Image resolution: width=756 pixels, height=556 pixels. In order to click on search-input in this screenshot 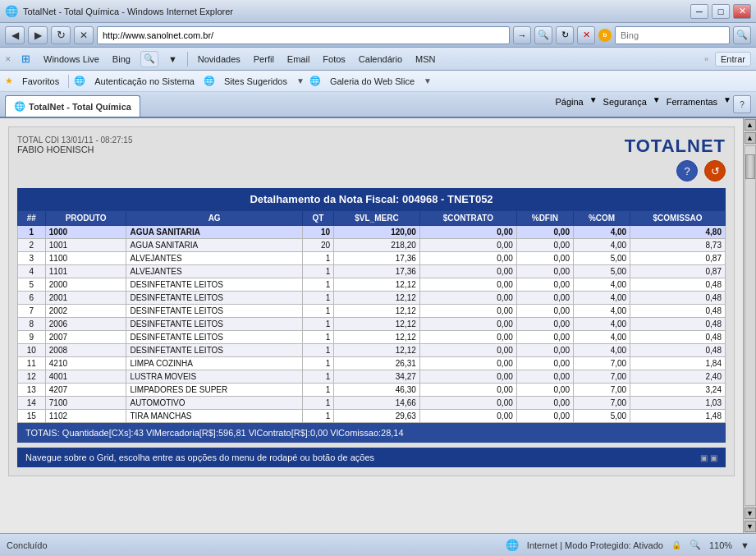, I will do `click(672, 35)`.